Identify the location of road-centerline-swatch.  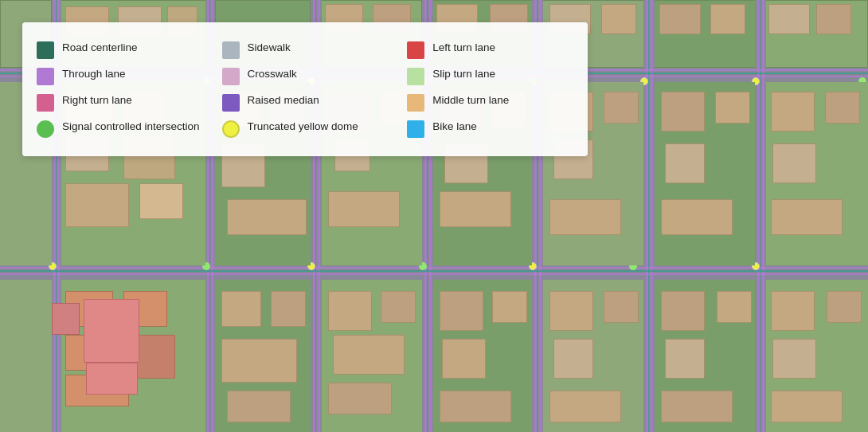
(45, 50).